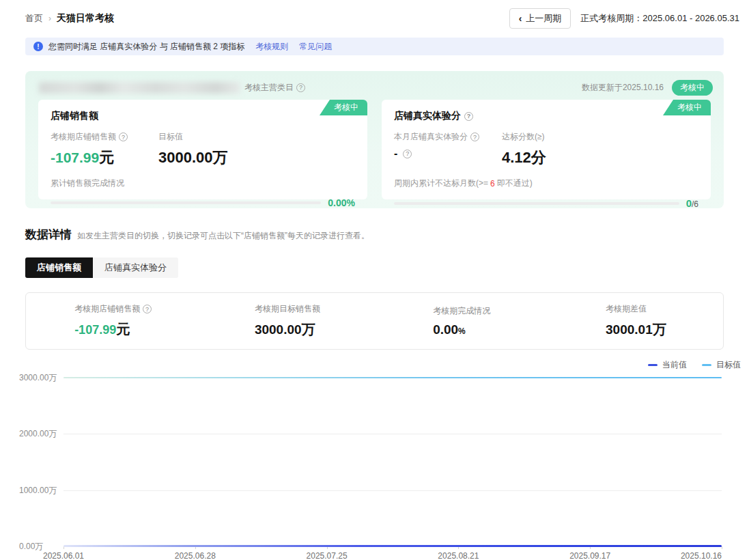  What do you see at coordinates (287, 309) in the screenshot?
I see `stat-label-text: 考核期目标销售额` at bounding box center [287, 309].